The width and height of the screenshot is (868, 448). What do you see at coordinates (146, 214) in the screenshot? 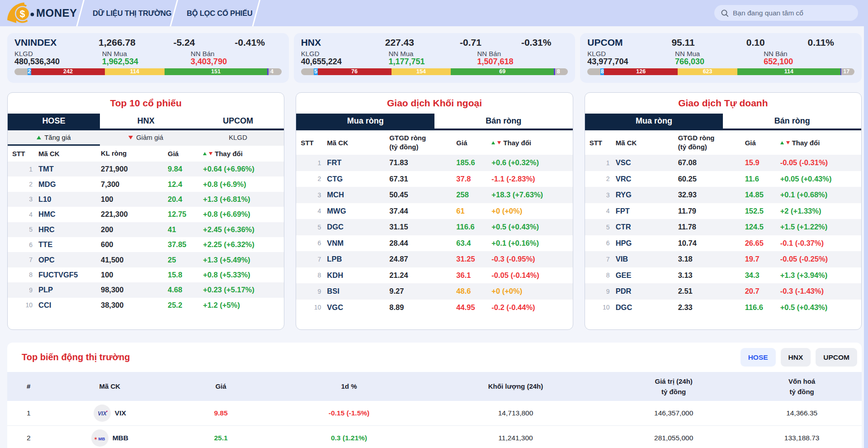
I see `table-row: 4HMC221,30012.75+0.8 (+6.69%)` at bounding box center [146, 214].